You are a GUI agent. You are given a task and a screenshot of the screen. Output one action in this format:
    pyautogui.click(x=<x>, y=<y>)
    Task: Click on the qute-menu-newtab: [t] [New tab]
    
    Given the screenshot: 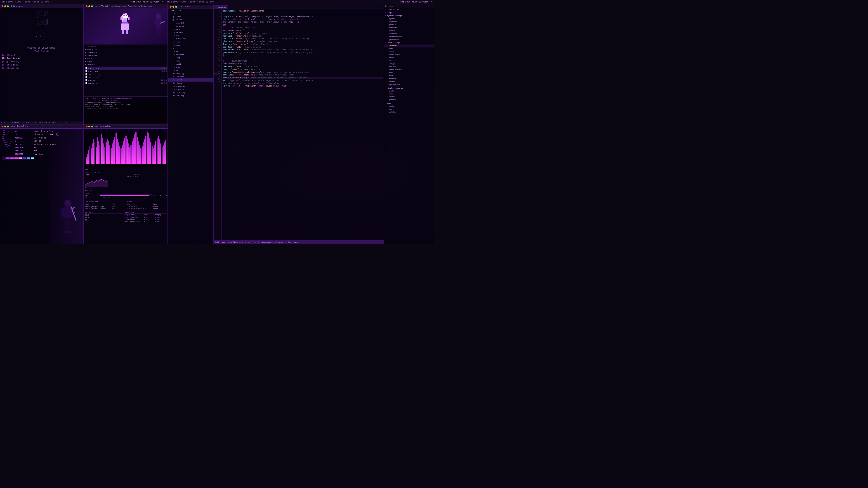 What is the action you would take?
    pyautogui.click(x=42, y=65)
    